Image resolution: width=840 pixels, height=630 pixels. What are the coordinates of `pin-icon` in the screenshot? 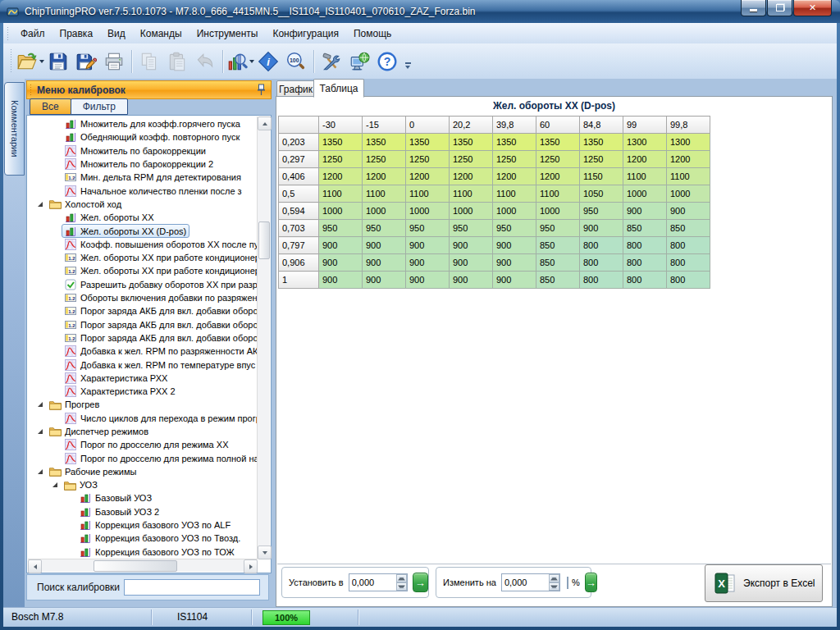 It's located at (261, 90).